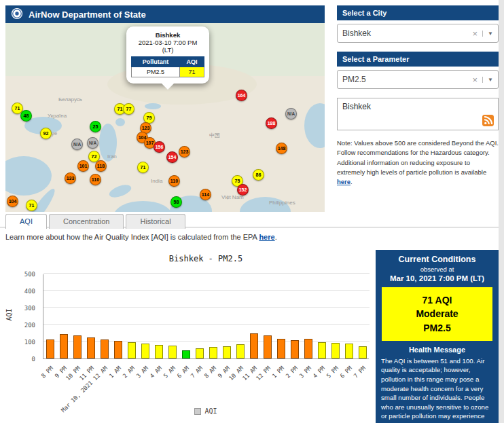  I want to click on y-tick-label: 0, so click(20, 359).